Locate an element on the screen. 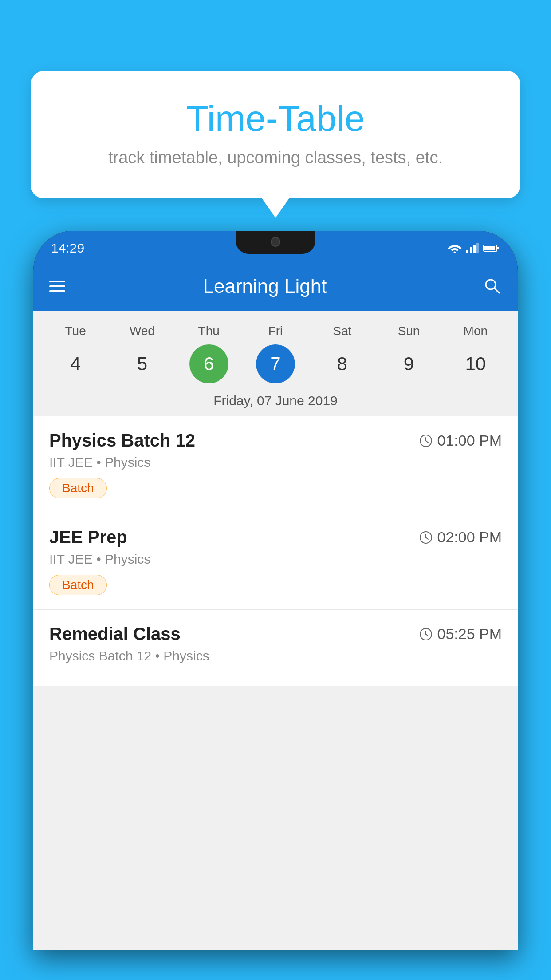  class-time-3: 05:25 PM is located at coordinates (460, 634).